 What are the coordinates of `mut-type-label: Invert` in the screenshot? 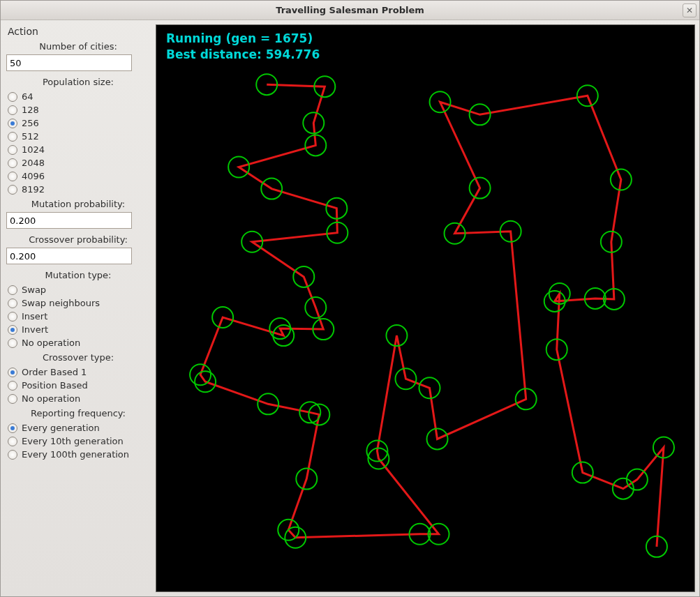 It's located at (35, 329).